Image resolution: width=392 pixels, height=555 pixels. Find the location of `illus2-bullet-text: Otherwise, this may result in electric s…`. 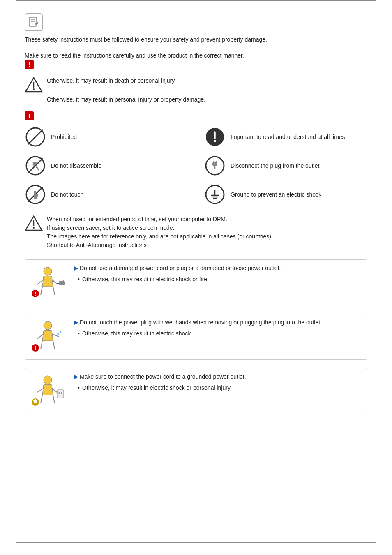

illus2-bullet-text: Otherwise, this may result in electric s… is located at coordinates (137, 334).